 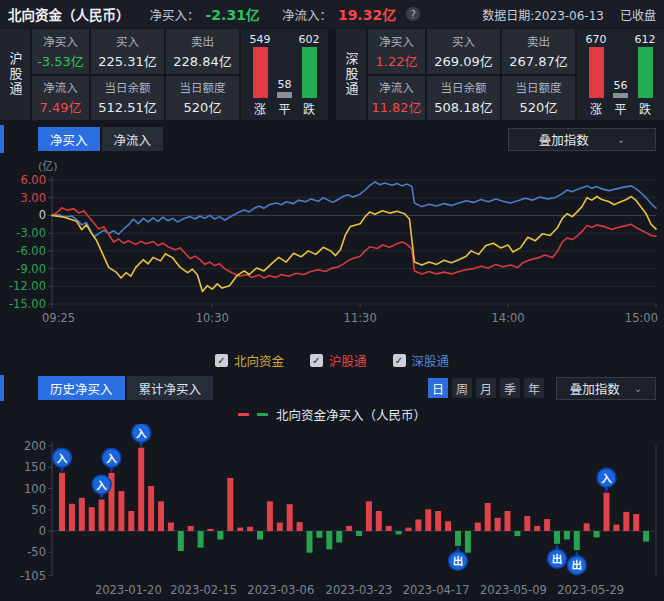 I want to click on updown-col-down: 612跌, so click(x=646, y=75).